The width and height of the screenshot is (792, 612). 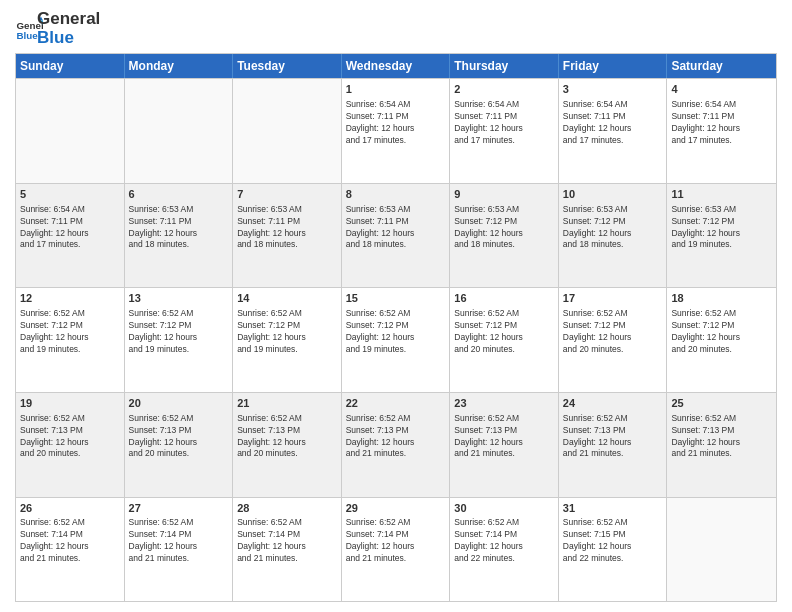 What do you see at coordinates (722, 340) in the screenshot?
I see `calendar-day-18: 18Sunrise: 6:52 AM Sunset: 7:12 PM Dayli…` at bounding box center [722, 340].